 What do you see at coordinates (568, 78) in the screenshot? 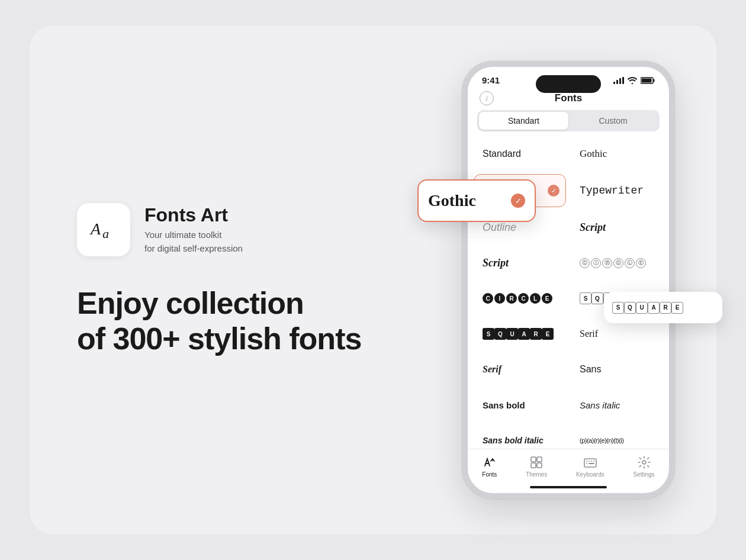
I see `status-bar: 9:41` at bounding box center [568, 78].